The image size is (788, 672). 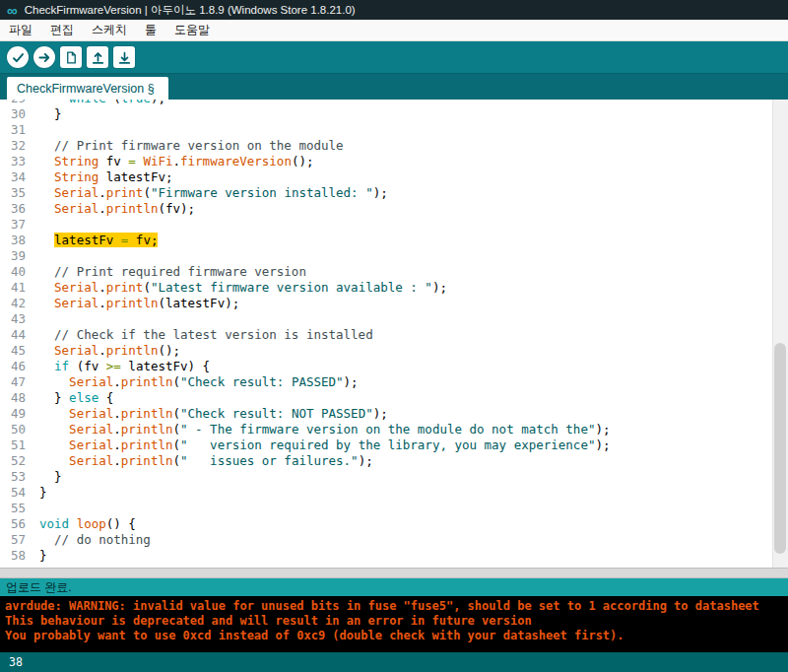 What do you see at coordinates (98, 57) in the screenshot?
I see `open-button` at bounding box center [98, 57].